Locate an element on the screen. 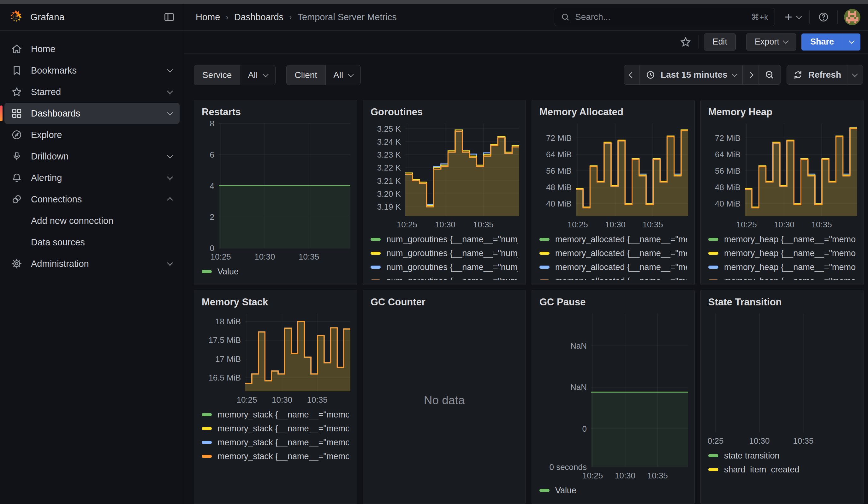 The height and width of the screenshot is (504, 868). time-forward-button is located at coordinates (750, 75).